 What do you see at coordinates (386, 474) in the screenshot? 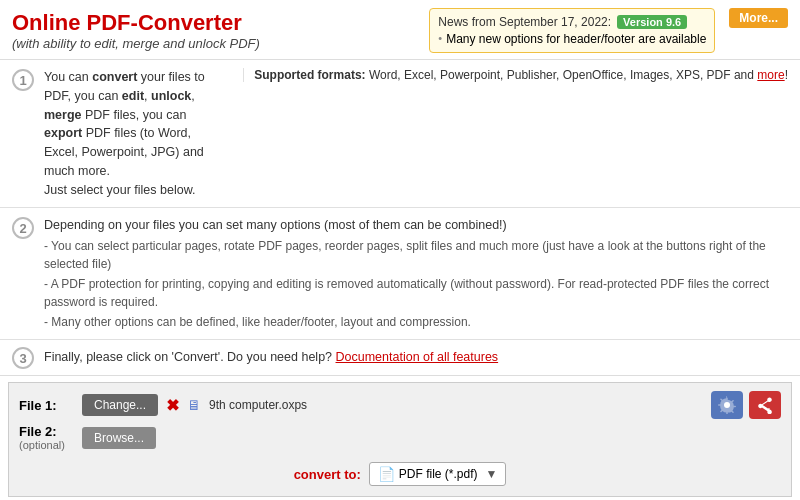
I see `pdf-icon: 📄` at bounding box center [386, 474].